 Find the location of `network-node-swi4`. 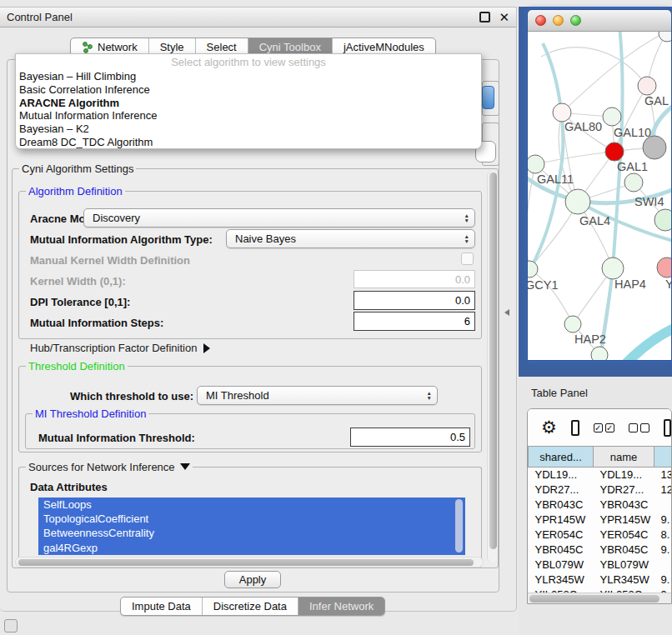

network-node-swi4 is located at coordinates (634, 182).